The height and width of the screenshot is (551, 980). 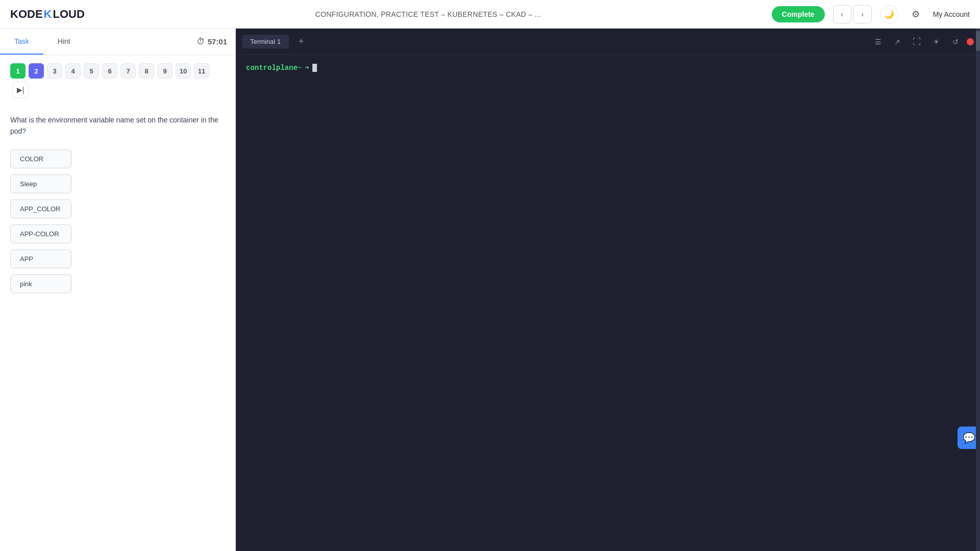 I want to click on question-text: What is the environment variable name se…, so click(x=117, y=126).